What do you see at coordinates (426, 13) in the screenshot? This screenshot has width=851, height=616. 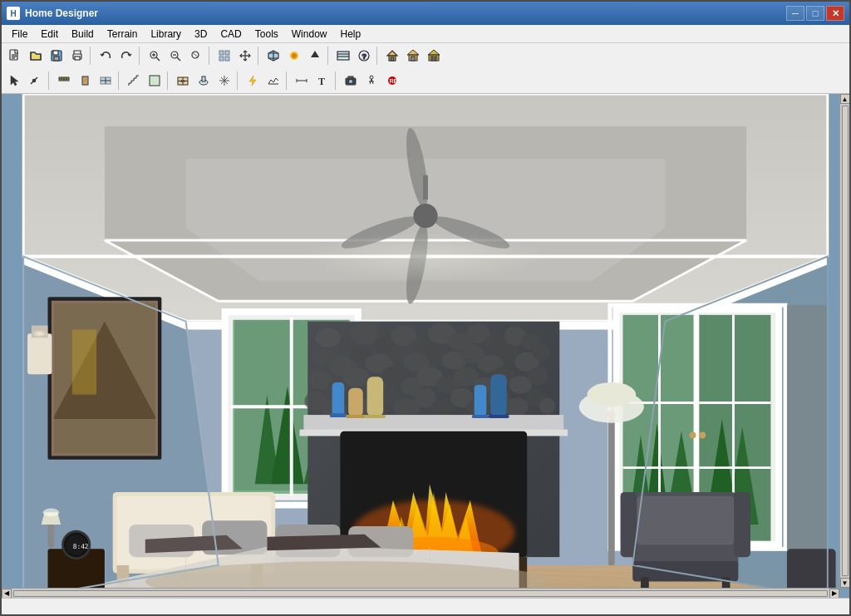 I see `title-bar: H Home Designer ─ □ ✕` at bounding box center [426, 13].